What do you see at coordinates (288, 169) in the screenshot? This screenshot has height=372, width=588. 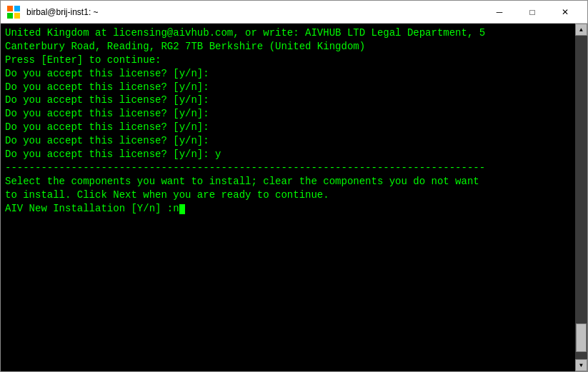 I see `terminal-line: ----------------------------------------…` at bounding box center [288, 169].